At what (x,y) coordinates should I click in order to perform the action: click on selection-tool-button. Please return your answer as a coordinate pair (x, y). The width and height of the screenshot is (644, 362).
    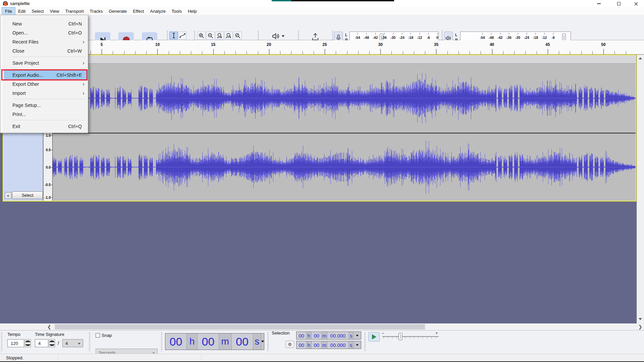
    Looking at the image, I should click on (174, 36).